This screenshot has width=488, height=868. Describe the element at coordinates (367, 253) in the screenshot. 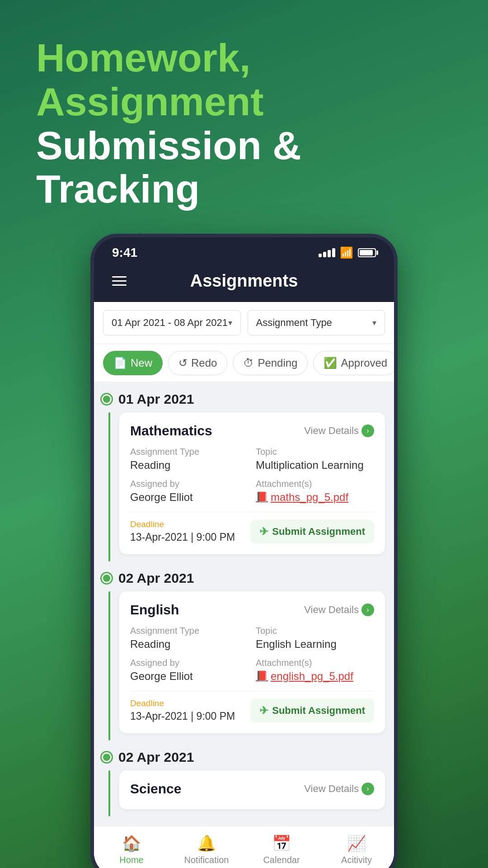

I see `battery-icon` at that location.